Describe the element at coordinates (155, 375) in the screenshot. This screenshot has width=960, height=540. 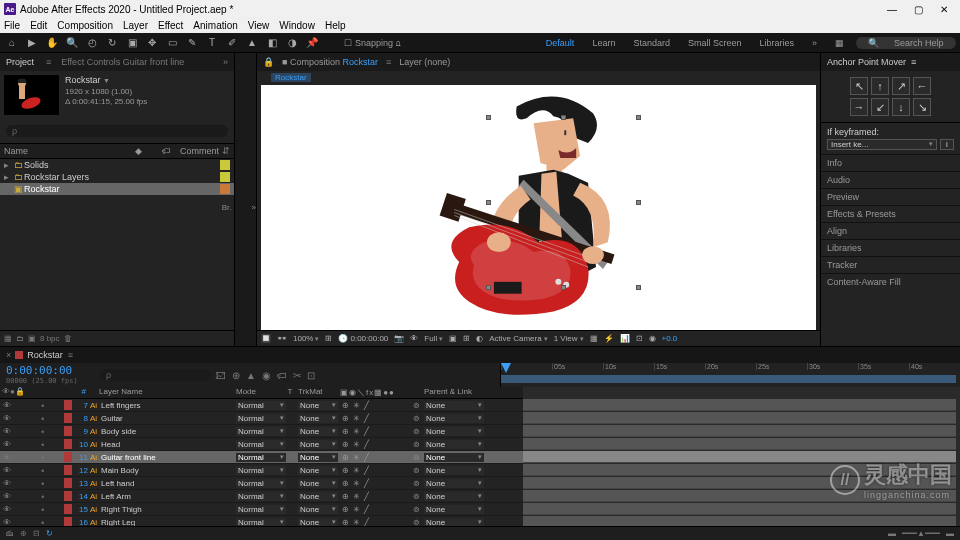
I see `timeline-search-input: ρ` at that location.